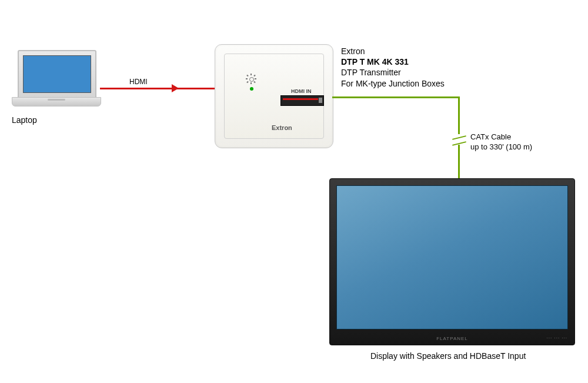  Describe the element at coordinates (56, 79) in the screenshot. I see `laptop-device` at that location.